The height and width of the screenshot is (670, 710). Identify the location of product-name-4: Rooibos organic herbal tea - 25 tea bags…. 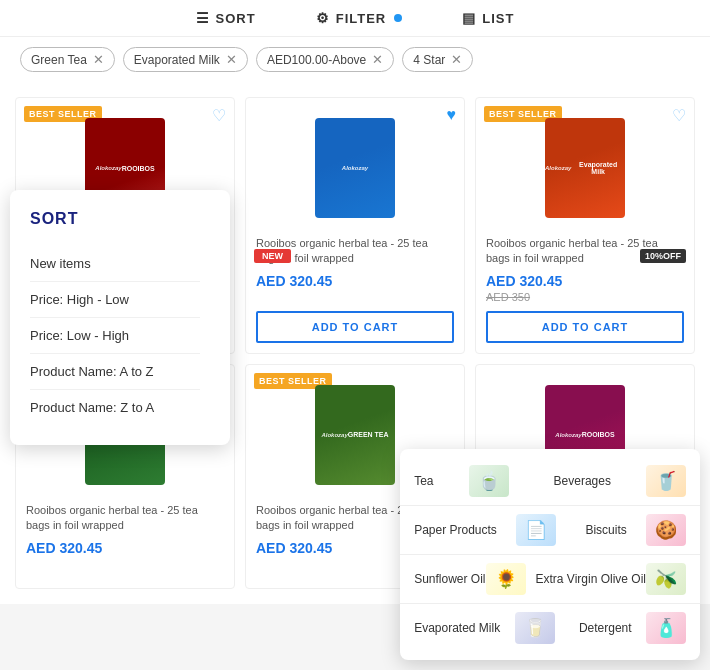
(125, 518).